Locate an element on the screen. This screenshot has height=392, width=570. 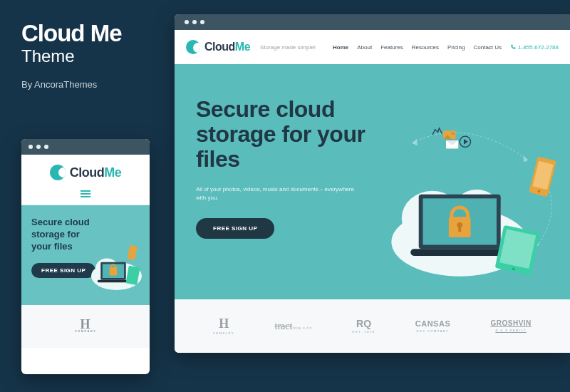
product-subtitle: Theme is located at coordinates (93, 56).